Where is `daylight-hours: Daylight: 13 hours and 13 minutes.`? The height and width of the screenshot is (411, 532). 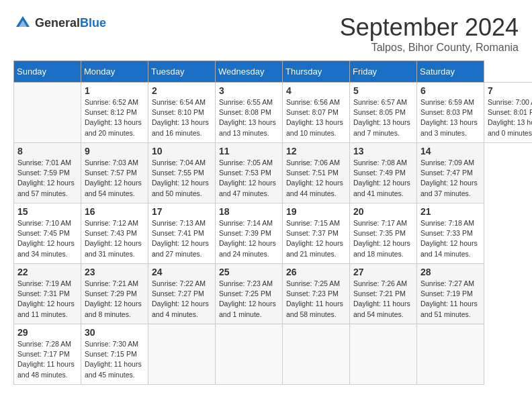 daylight-hours: Daylight: 13 hours and 13 minutes. is located at coordinates (247, 128).